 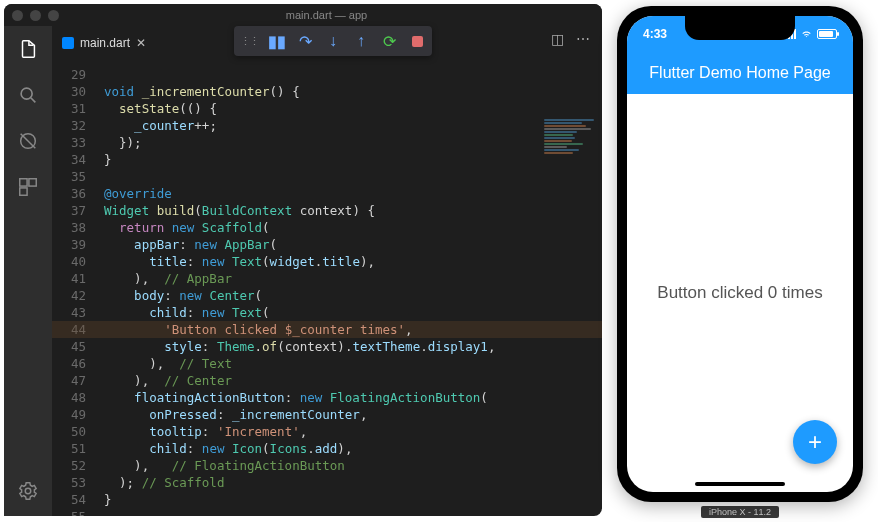 I want to click on status-time: 4:33, so click(x=655, y=34).